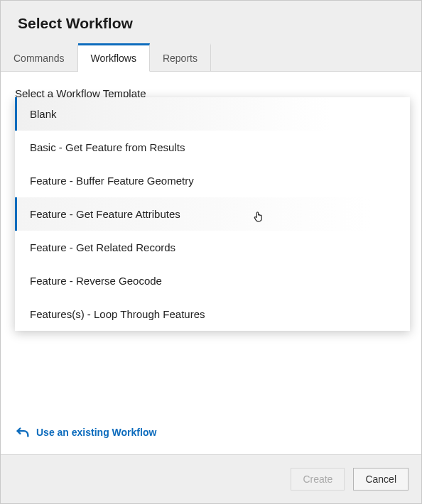 This screenshot has width=422, height=504. I want to click on dropdown-item-label: Feature - Get Feature Attributes, so click(105, 214).